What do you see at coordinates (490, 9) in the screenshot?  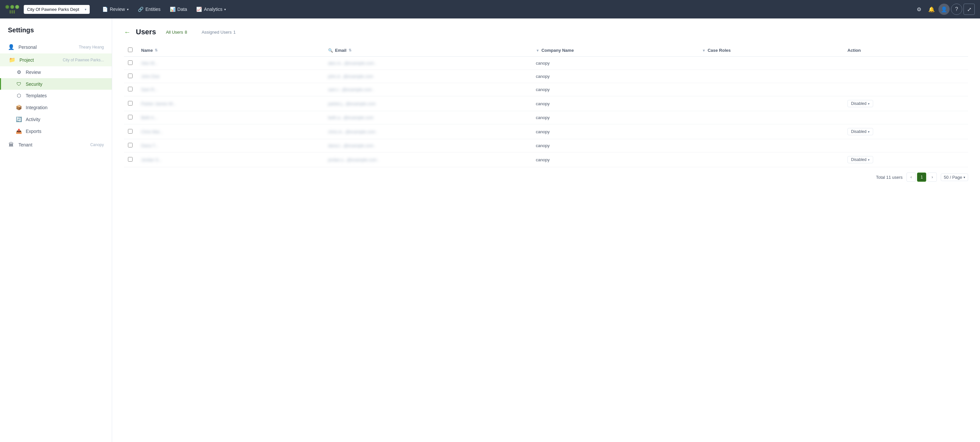 I see `topnav: City Of Pawnee Parks Dept ▾ 📄 Review ▾ 🔗…` at bounding box center [490, 9].